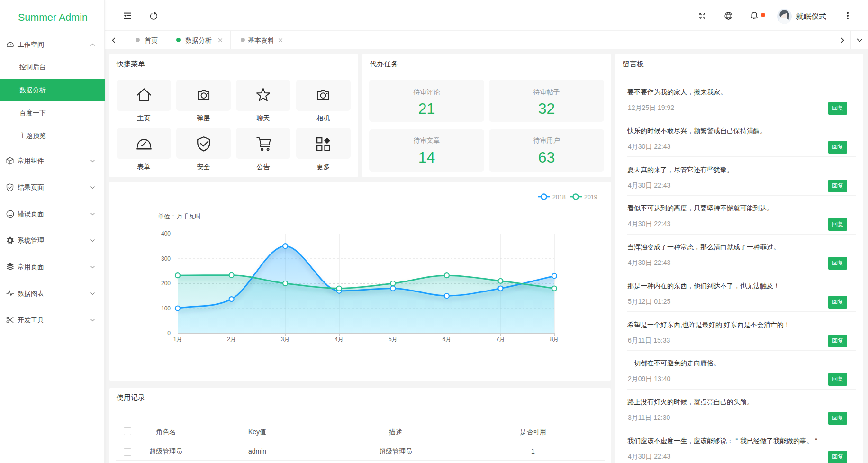 This screenshot has width=868, height=463. I want to click on svg-text: 8月, so click(554, 339).